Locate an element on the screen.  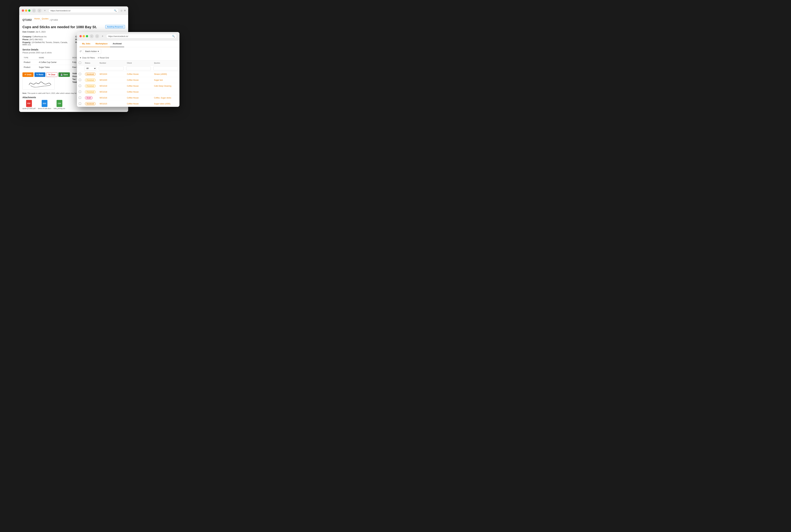
new-tab-button: + is located at coordinates (45, 11).